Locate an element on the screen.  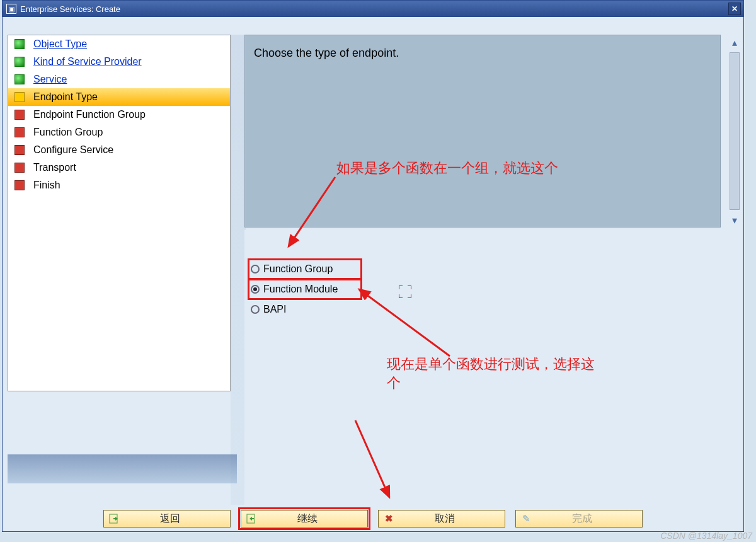
sidebar-item-finish: Finish is located at coordinates (119, 185).